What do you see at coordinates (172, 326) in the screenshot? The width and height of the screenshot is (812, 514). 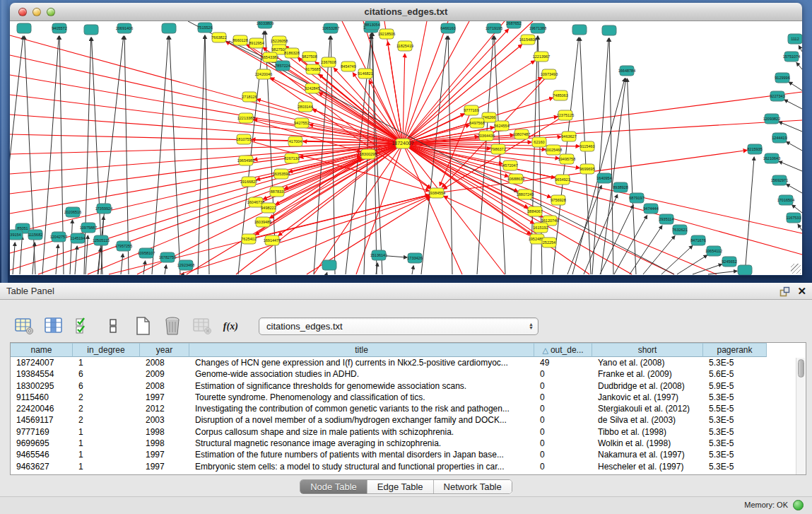 I see `delete-column-button` at bounding box center [172, 326].